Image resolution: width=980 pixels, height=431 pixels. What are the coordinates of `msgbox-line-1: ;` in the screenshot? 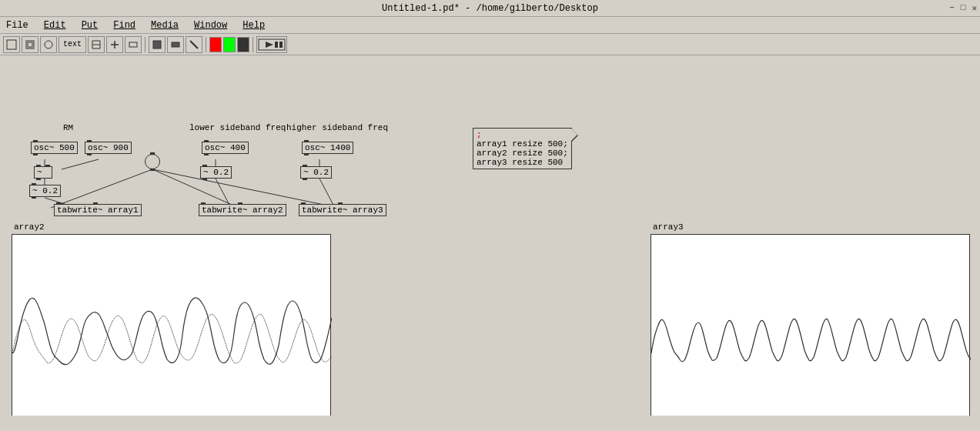 It's located at (522, 135).